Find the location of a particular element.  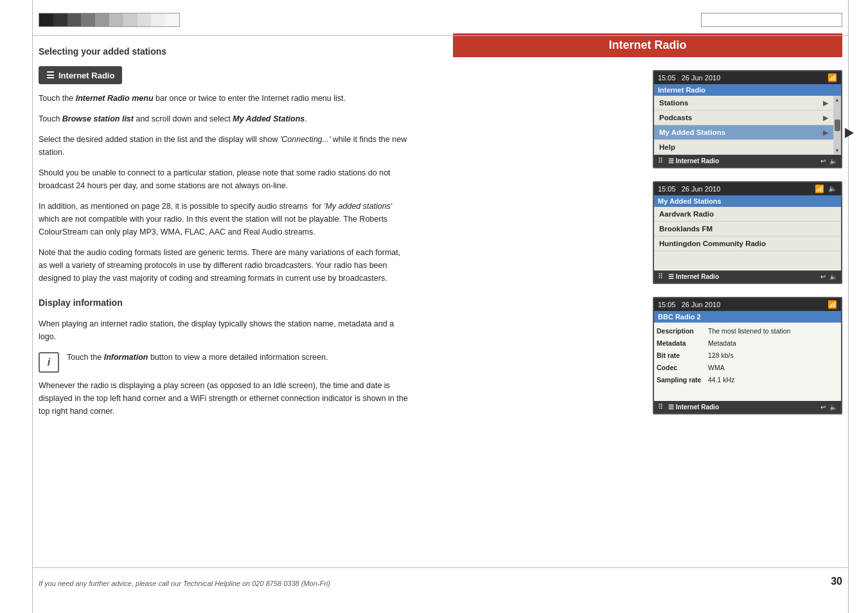

screen1-footer-label: ☰ Internet Radio is located at coordinates (694, 161).